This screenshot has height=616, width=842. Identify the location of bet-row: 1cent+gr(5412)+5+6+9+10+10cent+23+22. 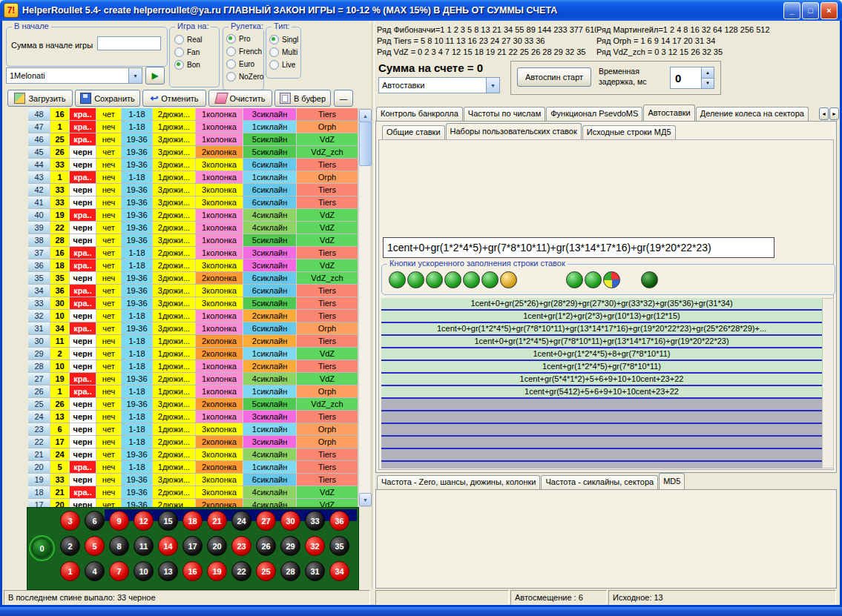
(602, 393).